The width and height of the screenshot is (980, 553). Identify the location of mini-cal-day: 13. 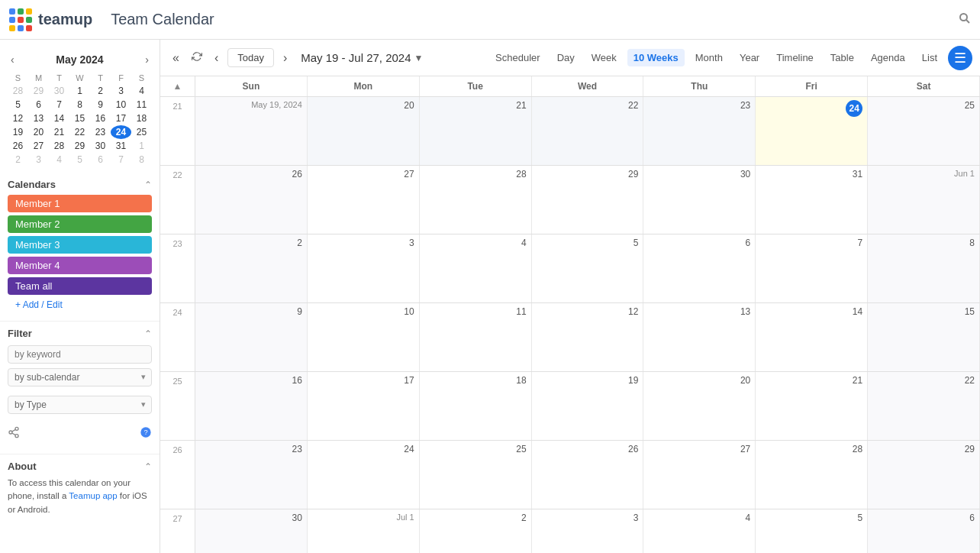
(38, 118).